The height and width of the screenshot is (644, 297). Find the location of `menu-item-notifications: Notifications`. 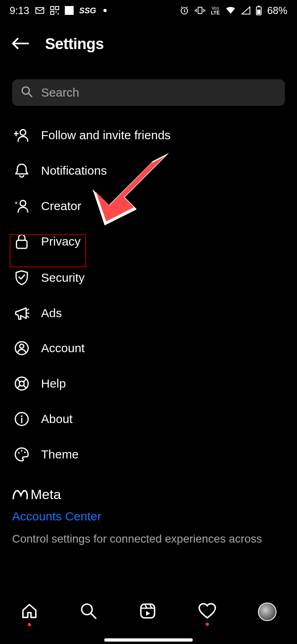

menu-item-notifications: Notifications is located at coordinates (148, 171).